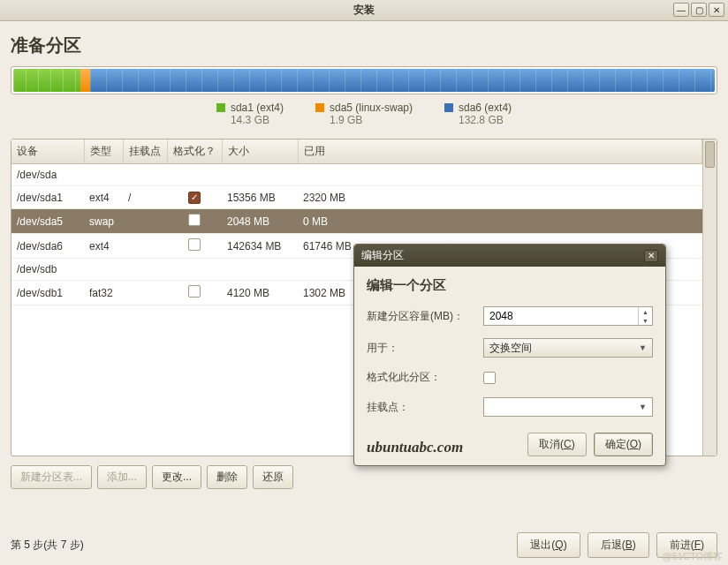  Describe the element at coordinates (48, 546) in the screenshot. I see `step-indicator: 第 5 步(共 7 步)` at that location.